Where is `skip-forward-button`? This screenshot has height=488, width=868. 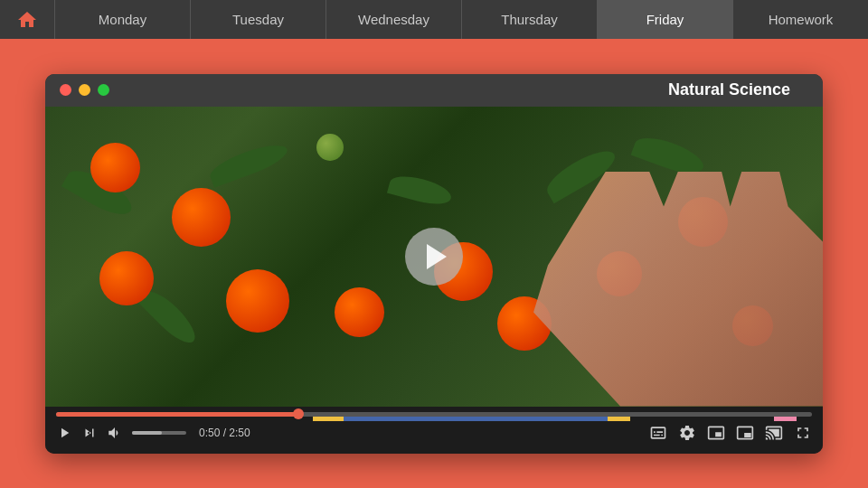
skip-forward-button is located at coordinates (90, 433).